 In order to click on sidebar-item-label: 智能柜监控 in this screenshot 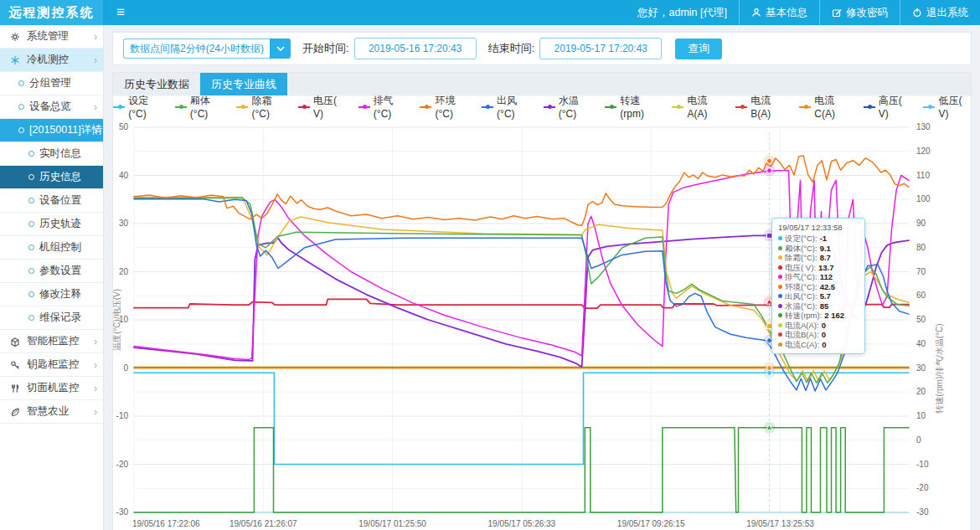, I will do `click(54, 342)`.